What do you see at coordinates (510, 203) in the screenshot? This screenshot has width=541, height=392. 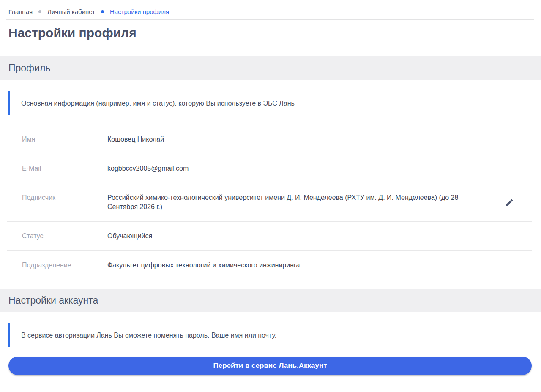 I see `edit-subscriber-button` at bounding box center [510, 203].